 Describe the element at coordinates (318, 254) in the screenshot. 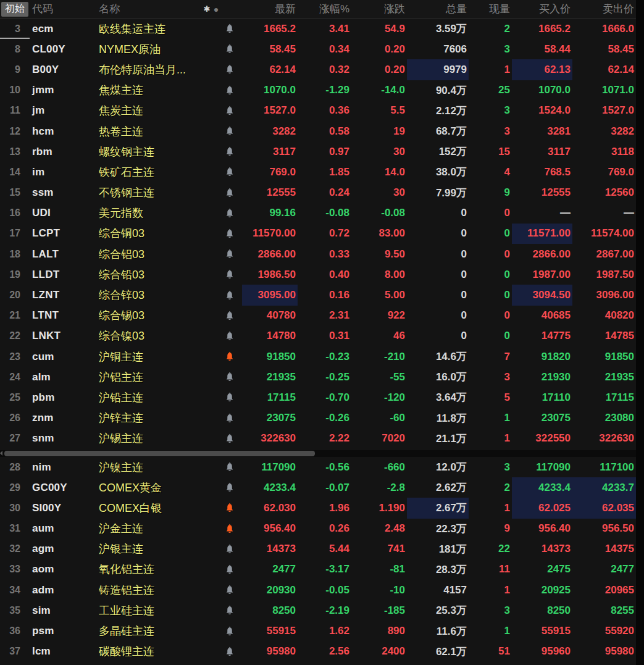

I see `table-row: 18 LALT 综合铝03 2866.00 0.33 9.50 0 0 2866…` at that location.